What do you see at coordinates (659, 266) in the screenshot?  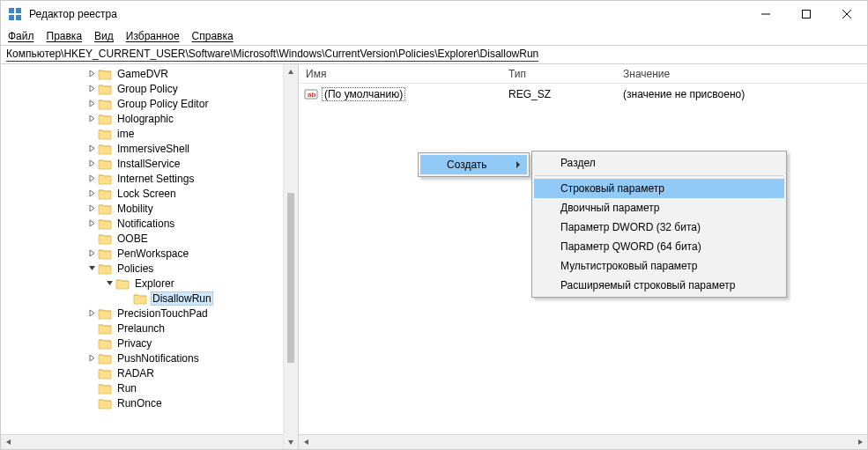 I see `context-item: Мультистроковый параметр` at bounding box center [659, 266].